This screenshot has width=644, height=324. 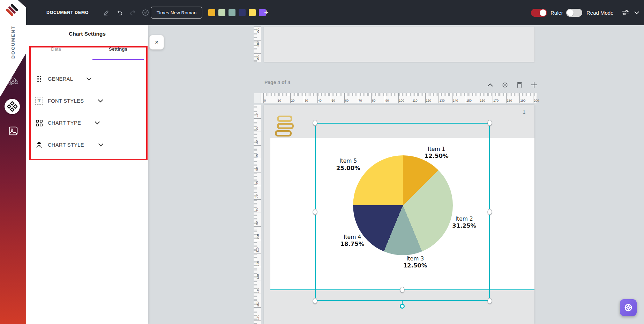 I want to click on font-family-dropdown: Times New Roman, so click(x=177, y=13).